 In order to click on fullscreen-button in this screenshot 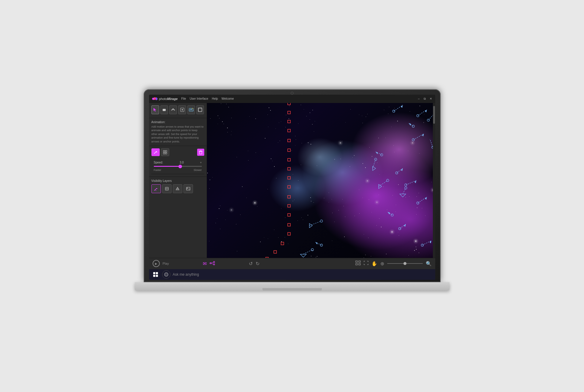, I will do `click(366, 264)`.